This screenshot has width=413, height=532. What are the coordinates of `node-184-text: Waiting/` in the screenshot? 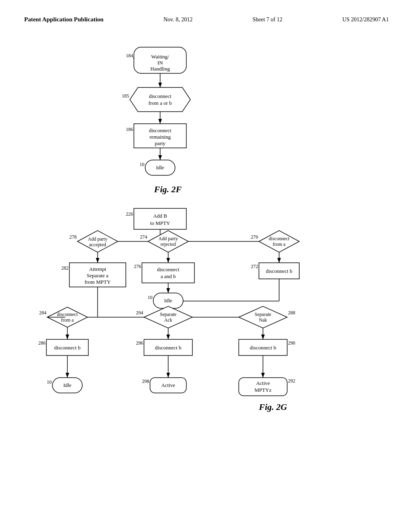 It's located at (161, 56).